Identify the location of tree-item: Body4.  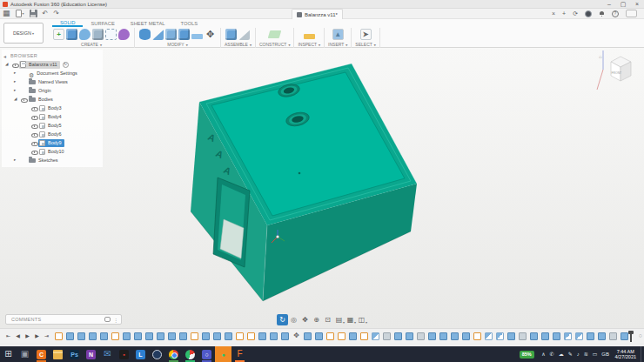
(53, 117).